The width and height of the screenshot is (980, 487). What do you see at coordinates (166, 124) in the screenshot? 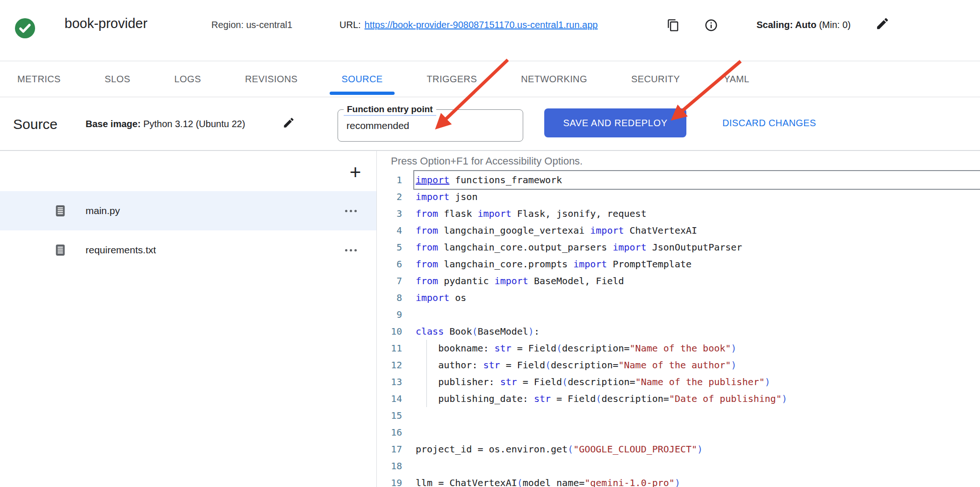
I see `base-image-text: Base image: Python 3.12 (Ubuntu 22)` at bounding box center [166, 124].